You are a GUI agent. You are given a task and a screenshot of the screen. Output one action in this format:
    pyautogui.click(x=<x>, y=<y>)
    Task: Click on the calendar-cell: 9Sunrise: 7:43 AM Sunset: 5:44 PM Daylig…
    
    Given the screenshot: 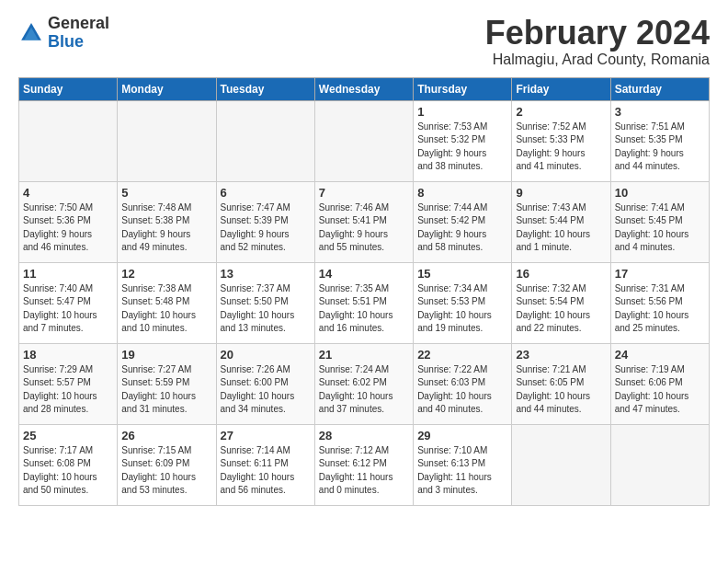 What is the action you would take?
    pyautogui.click(x=561, y=222)
    